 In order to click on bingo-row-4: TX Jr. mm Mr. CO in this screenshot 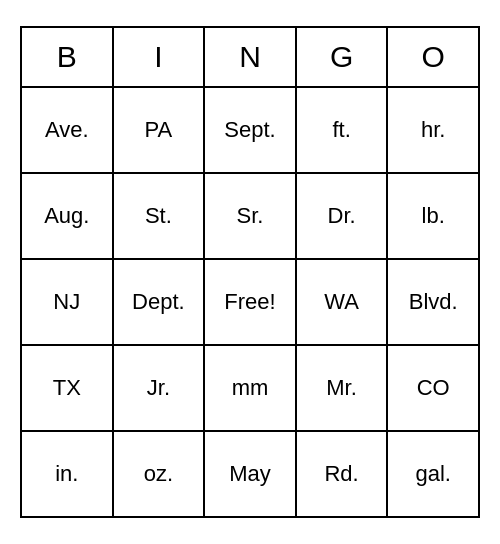, I will do `click(250, 389)`.